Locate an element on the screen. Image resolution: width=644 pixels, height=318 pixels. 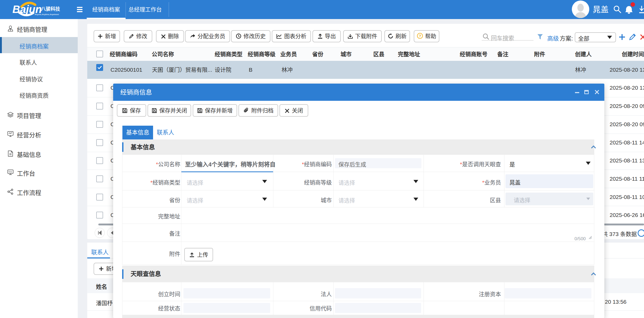
svg-text: 八骏科技 is located at coordinates (51, 9).